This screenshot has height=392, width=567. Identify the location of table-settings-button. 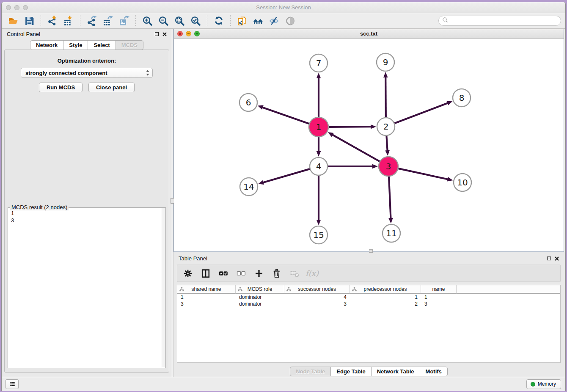
(188, 273).